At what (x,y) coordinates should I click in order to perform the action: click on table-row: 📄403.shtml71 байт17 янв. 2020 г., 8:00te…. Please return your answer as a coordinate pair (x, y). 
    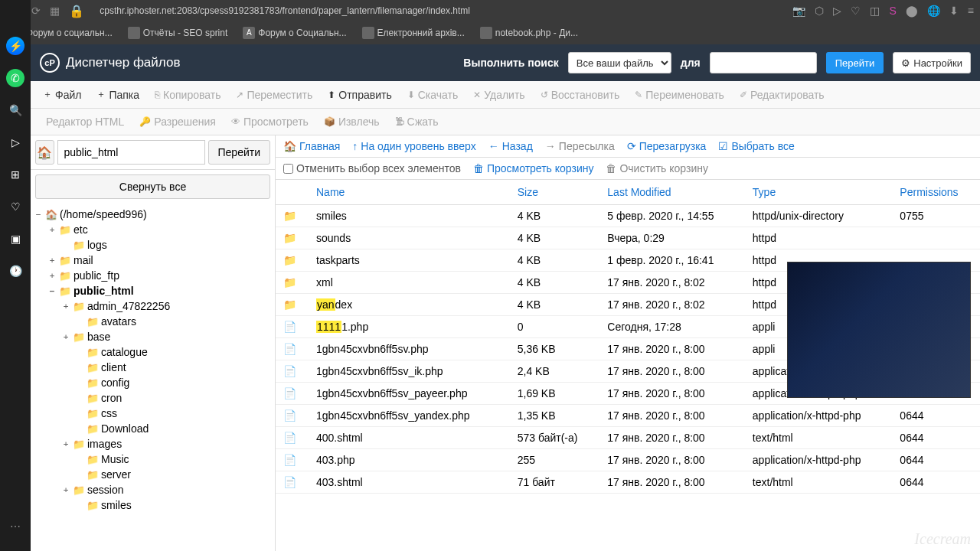
    Looking at the image, I should click on (628, 482).